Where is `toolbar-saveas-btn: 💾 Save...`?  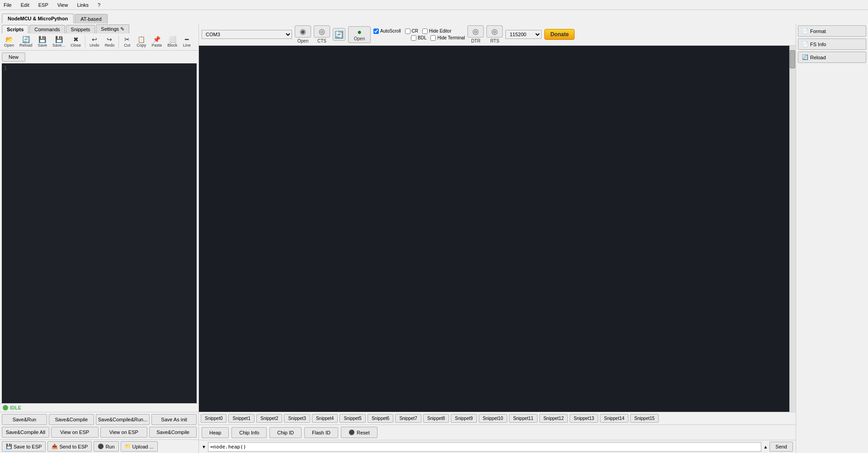 toolbar-saveas-btn: 💾 Save... is located at coordinates (59, 42).